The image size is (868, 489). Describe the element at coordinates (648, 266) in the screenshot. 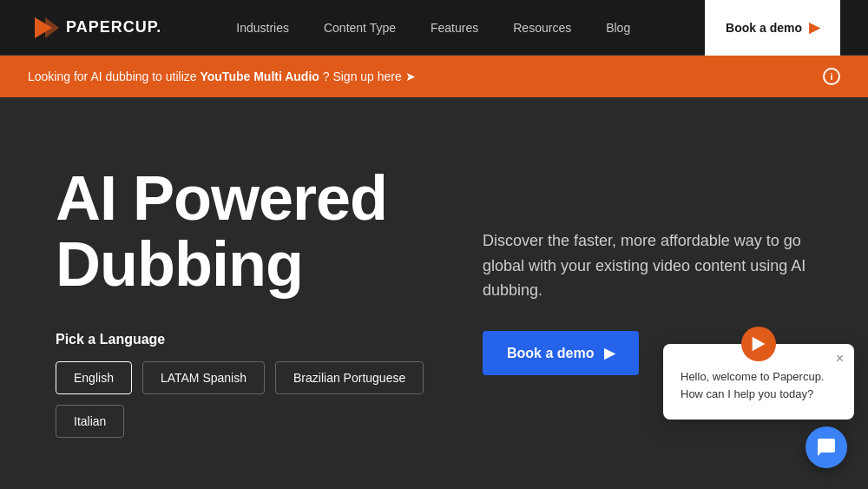

I see `hero-description: Discover the faster, more affordable way…` at that location.